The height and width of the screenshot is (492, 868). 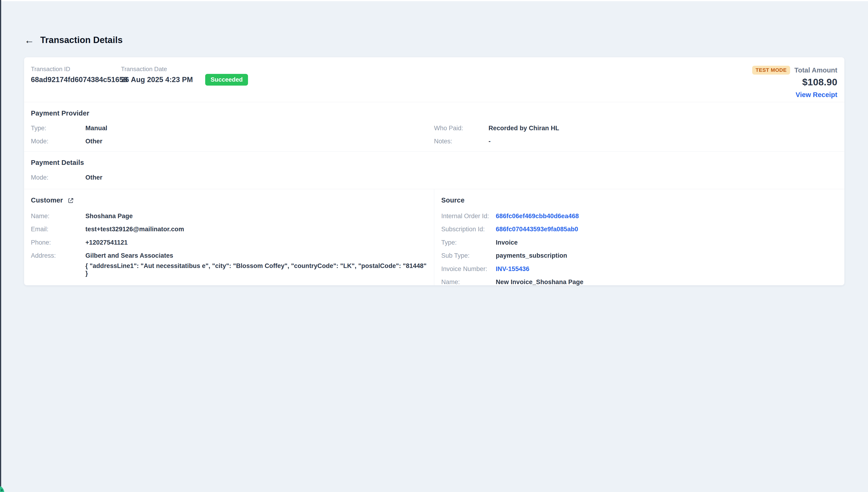 I want to click on source-heading: Source, so click(x=639, y=200).